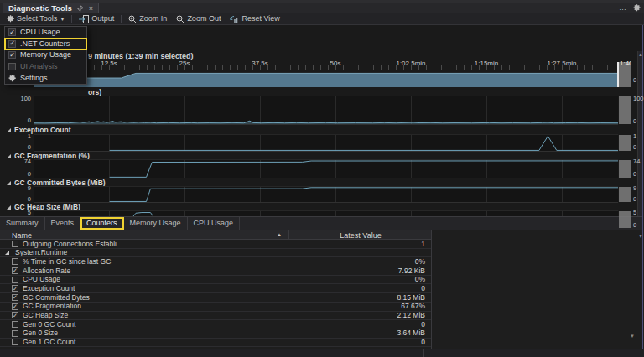  Describe the element at coordinates (216, 307) in the screenshot. I see `counter-row: GC Fragmentation67.67%` at that location.